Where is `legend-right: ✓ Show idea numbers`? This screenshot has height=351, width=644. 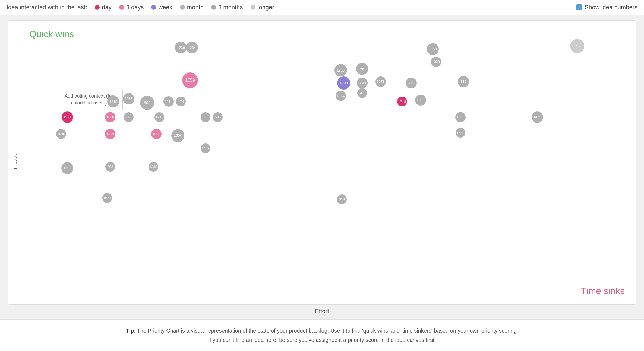
legend-right: ✓ Show idea numbers is located at coordinates (607, 7).